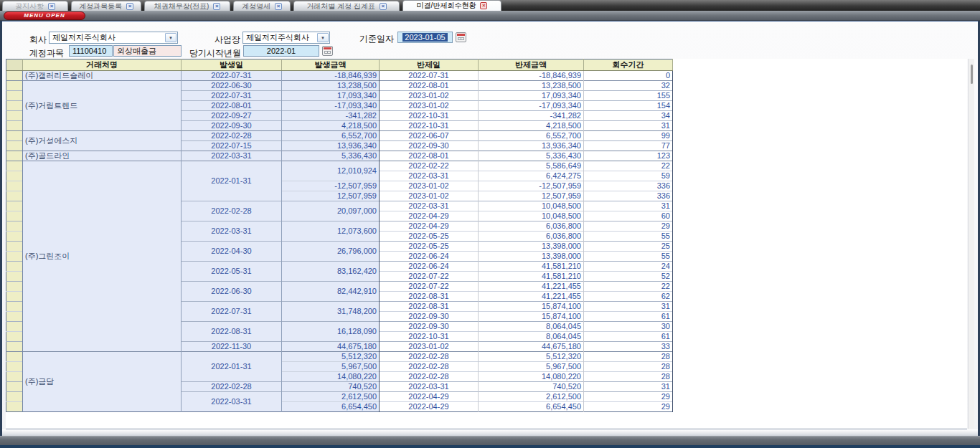 Image resolution: width=980 pixels, height=448 pixels. Describe the element at coordinates (232, 252) in the screenshot. I see `occurrence-date-cell: 2022-04-30` at that location.